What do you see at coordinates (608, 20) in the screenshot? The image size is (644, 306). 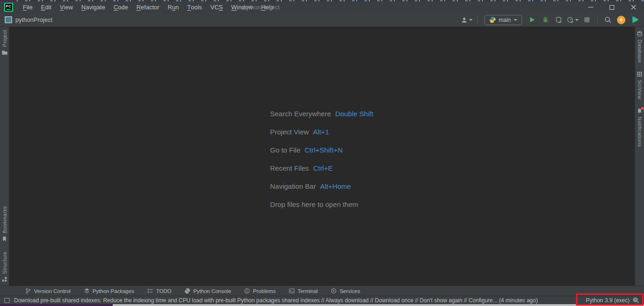 I see `search-icon` at bounding box center [608, 20].